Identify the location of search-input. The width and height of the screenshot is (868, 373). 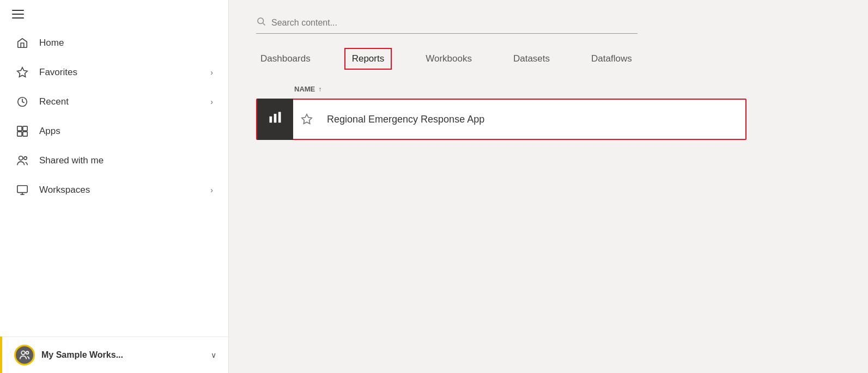
(380, 23).